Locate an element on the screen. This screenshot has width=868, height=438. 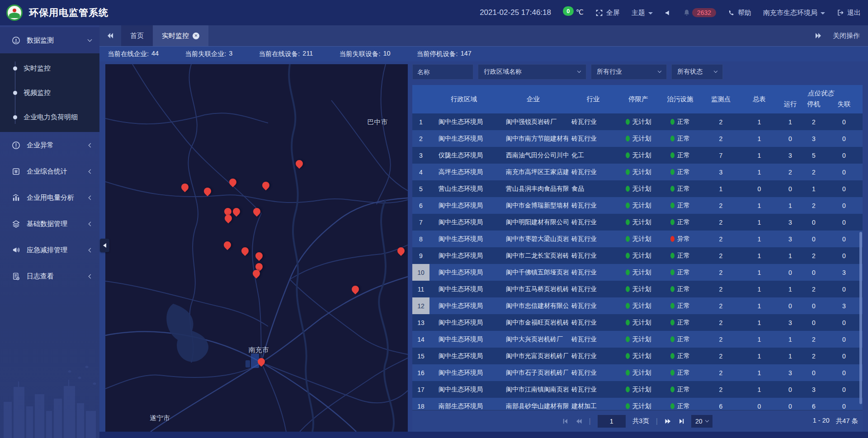
table-row: 13阆中生态环境局阆中市金福旺页岩机砖砖瓦行业无计划正常21300 is located at coordinates (637, 323).